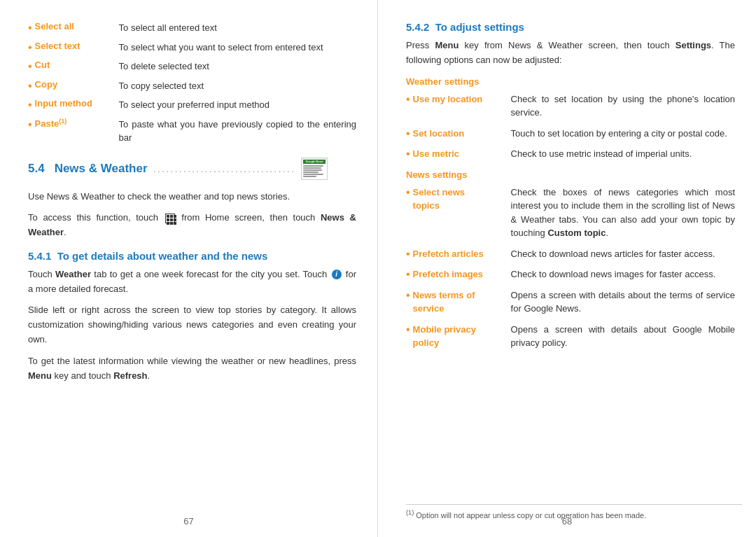  What do you see at coordinates (570, 274) in the screenshot?
I see `list-item: • Prefetch images Check to download news…` at bounding box center [570, 274].